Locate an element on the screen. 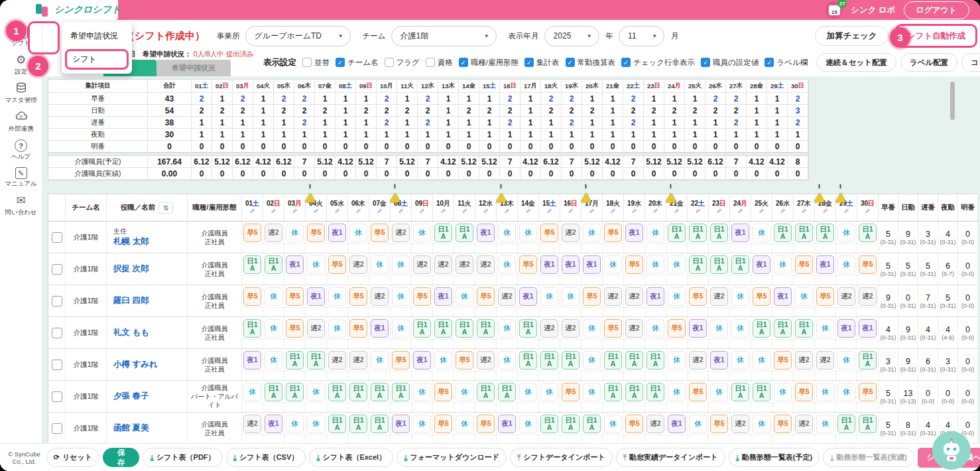 This screenshot has height=471, width=980. sidebar-item-help: ? ヘルプ is located at coordinates (21, 150).